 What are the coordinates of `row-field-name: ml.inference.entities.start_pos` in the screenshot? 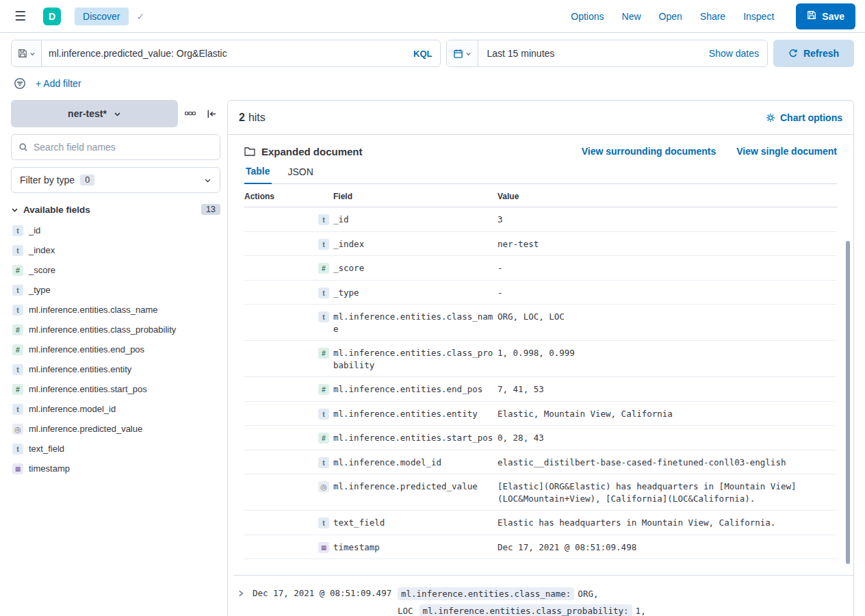 It's located at (415, 438).